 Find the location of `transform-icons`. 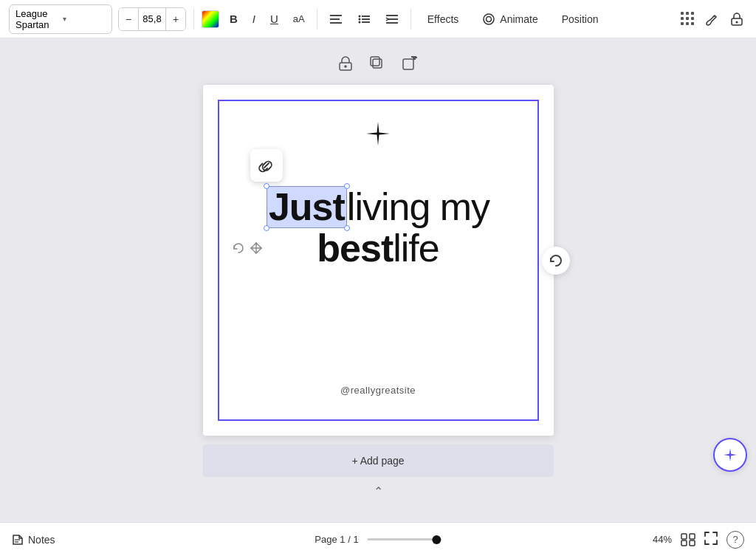

transform-icons is located at coordinates (247, 248).